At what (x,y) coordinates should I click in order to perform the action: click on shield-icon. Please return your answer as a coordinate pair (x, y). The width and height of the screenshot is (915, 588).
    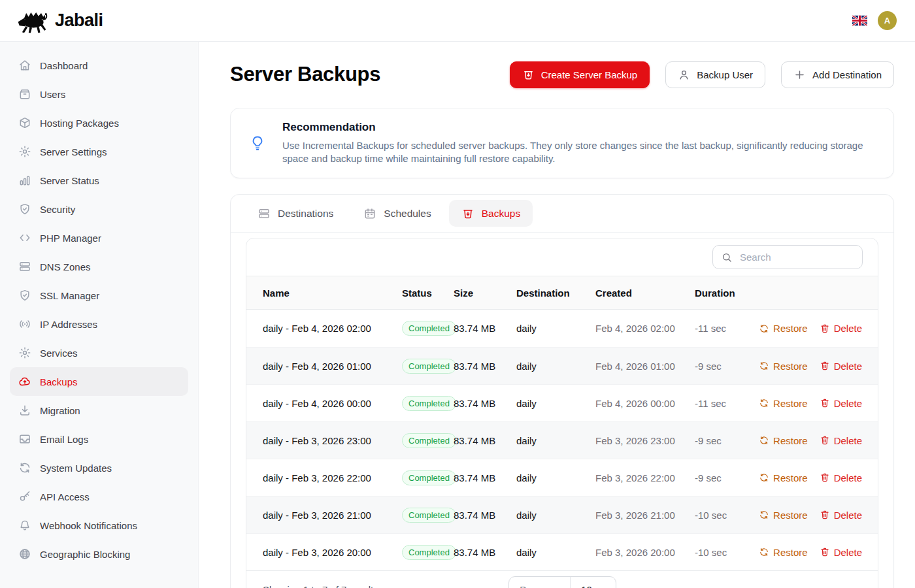
    Looking at the image, I should click on (25, 209).